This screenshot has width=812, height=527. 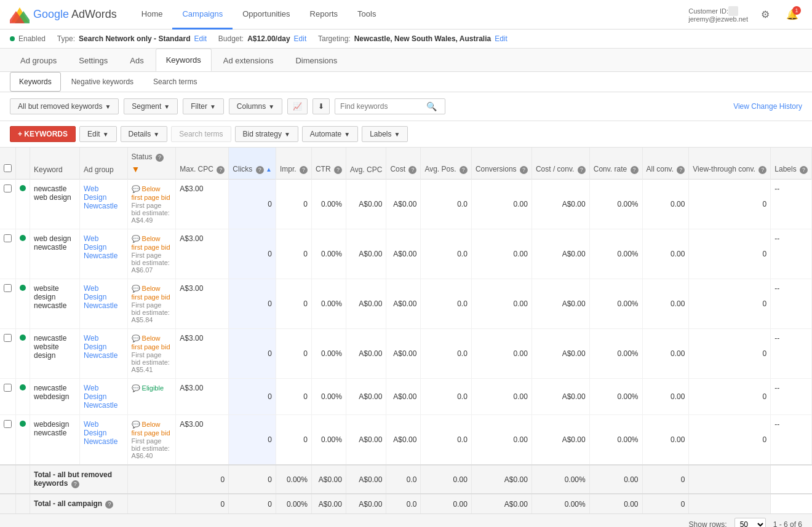 What do you see at coordinates (404, 504) in the screenshot?
I see `total-campaign-avgpos: 0.0` at bounding box center [404, 504].